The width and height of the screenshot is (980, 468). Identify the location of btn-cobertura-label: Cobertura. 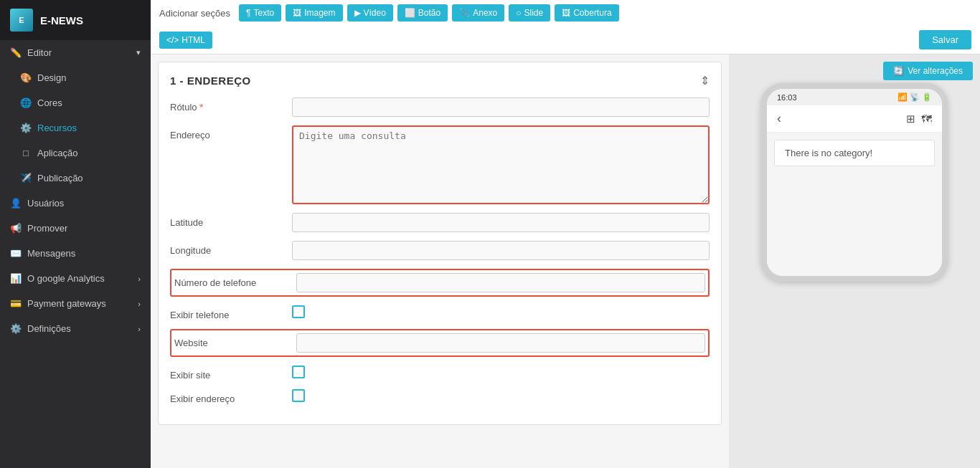
(593, 13).